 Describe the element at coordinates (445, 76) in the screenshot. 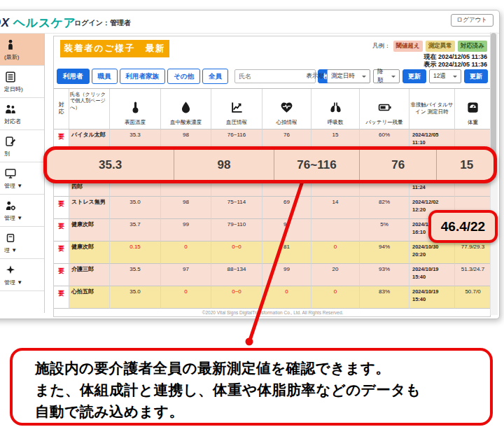

I see `period-select: 12週` at that location.